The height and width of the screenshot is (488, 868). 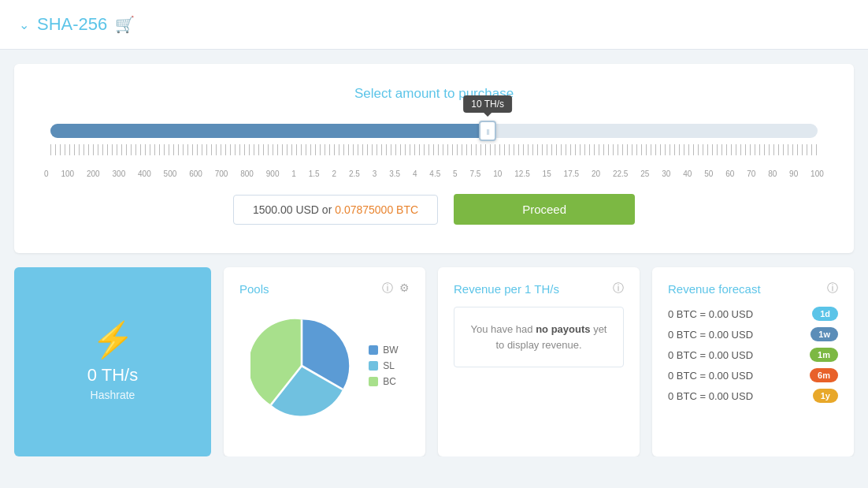 I want to click on revenue-ths-card: Revenue per 1 TH/s ⓘ You have had no pay…, so click(x=539, y=362).